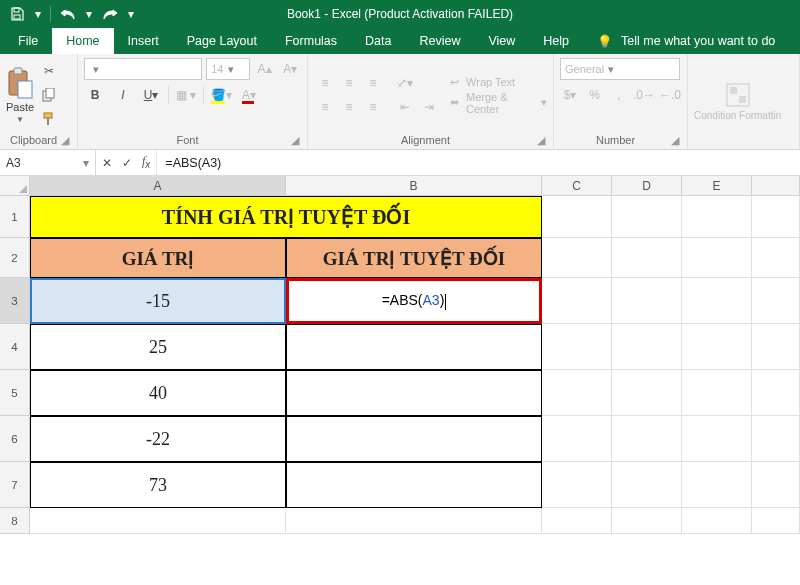 The height and width of the screenshot is (585, 800). What do you see at coordinates (15, 301) in the screenshot?
I see `row-header-3: 3` at bounding box center [15, 301].